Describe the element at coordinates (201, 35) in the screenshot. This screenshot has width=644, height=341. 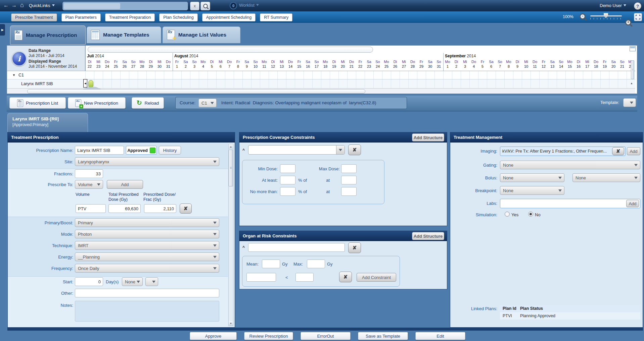
I see `tab-manage-list-values: Rx Manage List Values` at that location.